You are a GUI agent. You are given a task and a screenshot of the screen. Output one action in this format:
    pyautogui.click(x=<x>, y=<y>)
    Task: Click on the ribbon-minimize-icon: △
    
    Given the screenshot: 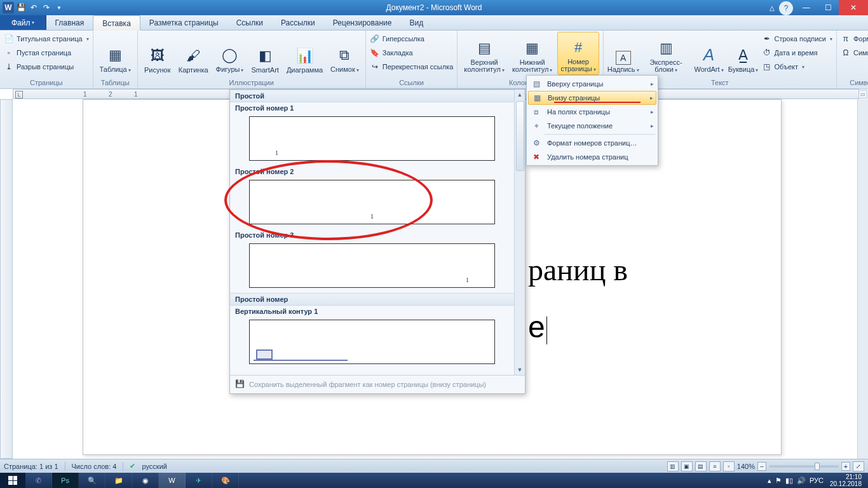 What is the action you would take?
    pyautogui.click(x=772, y=8)
    